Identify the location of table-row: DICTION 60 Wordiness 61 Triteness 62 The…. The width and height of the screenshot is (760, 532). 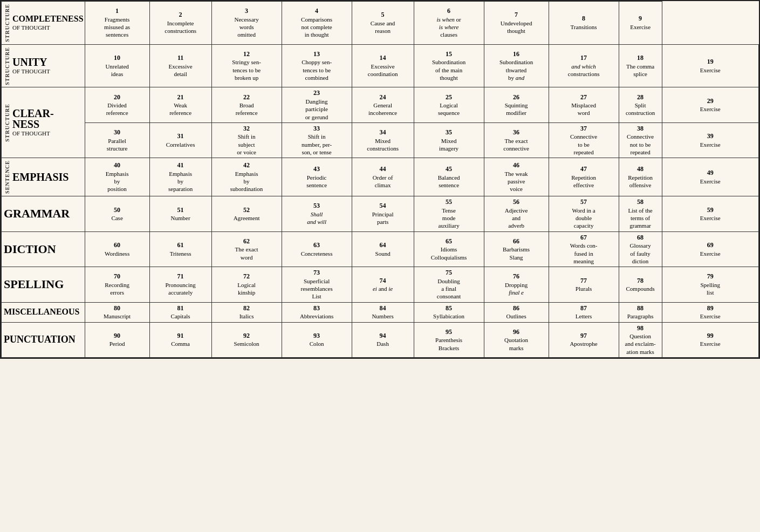
(380, 249).